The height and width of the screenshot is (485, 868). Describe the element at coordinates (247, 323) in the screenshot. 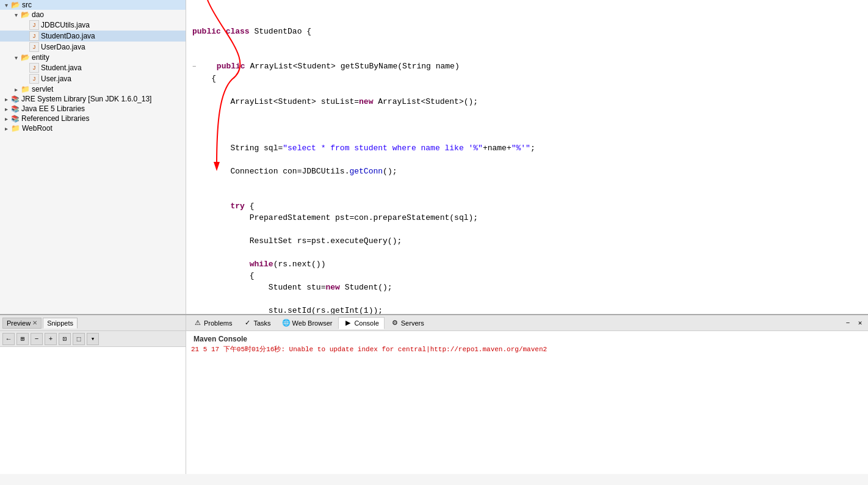

I see `console-tab-icon: ✓` at that location.